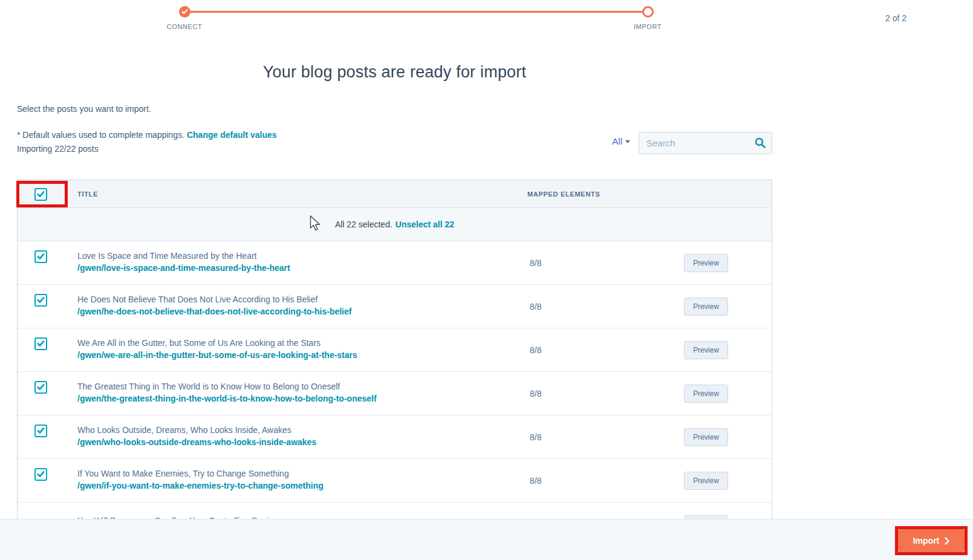 The image size is (973, 560). I want to click on search-icon, so click(760, 143).